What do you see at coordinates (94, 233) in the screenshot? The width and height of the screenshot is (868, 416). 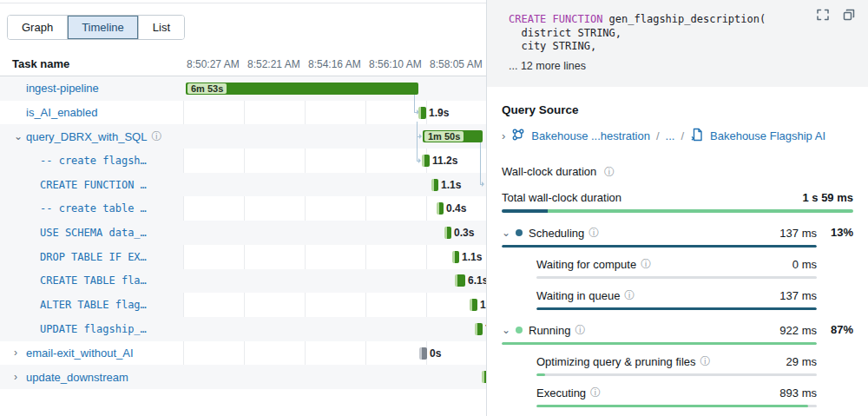 I see `task-link: USE SCHEMA data_…` at bounding box center [94, 233].